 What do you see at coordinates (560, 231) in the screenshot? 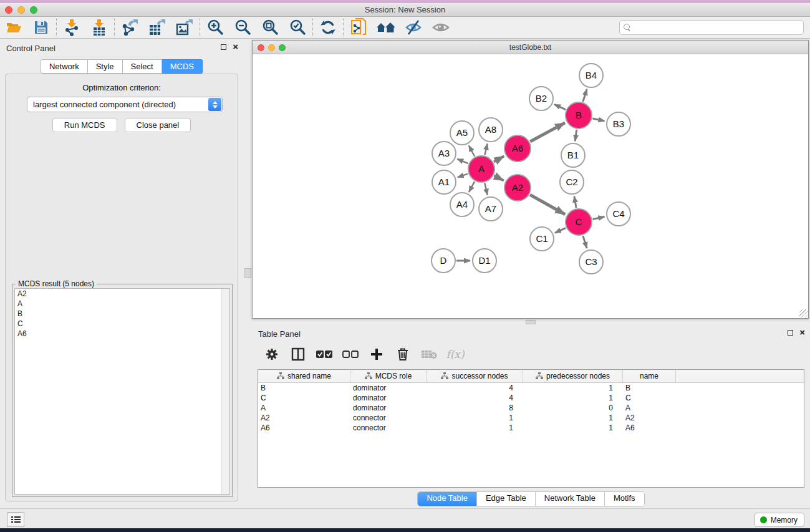
I see `edge-C-C1` at bounding box center [560, 231].